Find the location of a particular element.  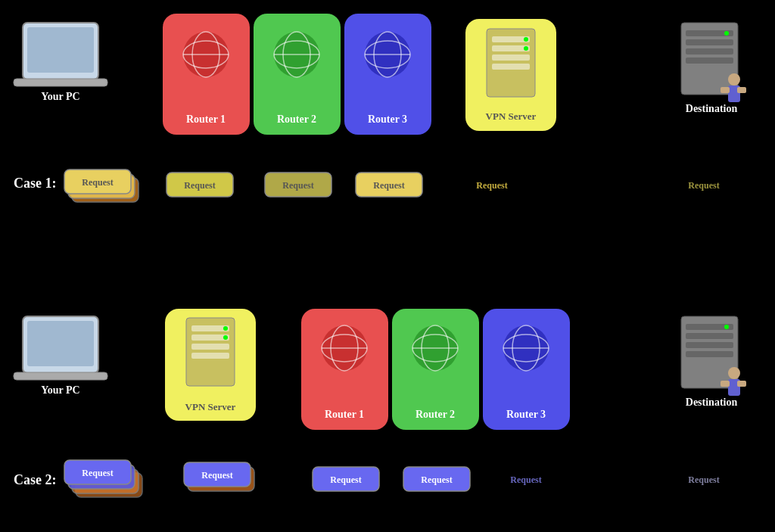

case2-req2: Request is located at coordinates (216, 475).